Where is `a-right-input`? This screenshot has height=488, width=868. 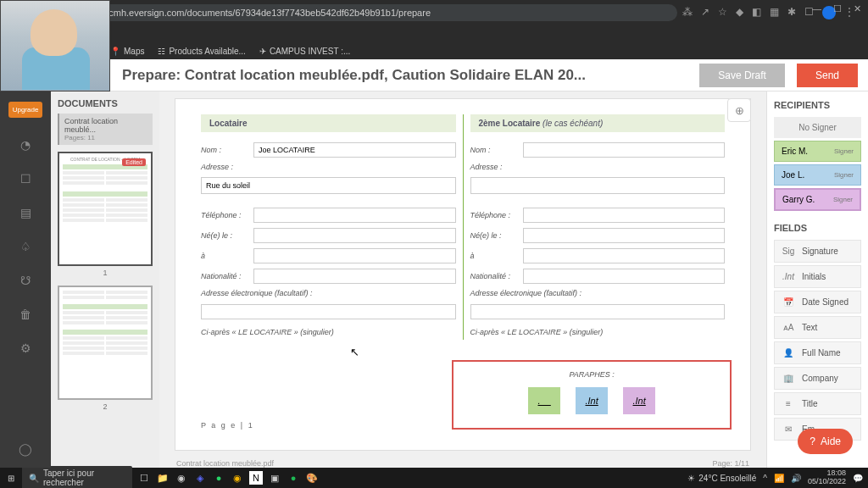
a-right-input is located at coordinates (624, 256).